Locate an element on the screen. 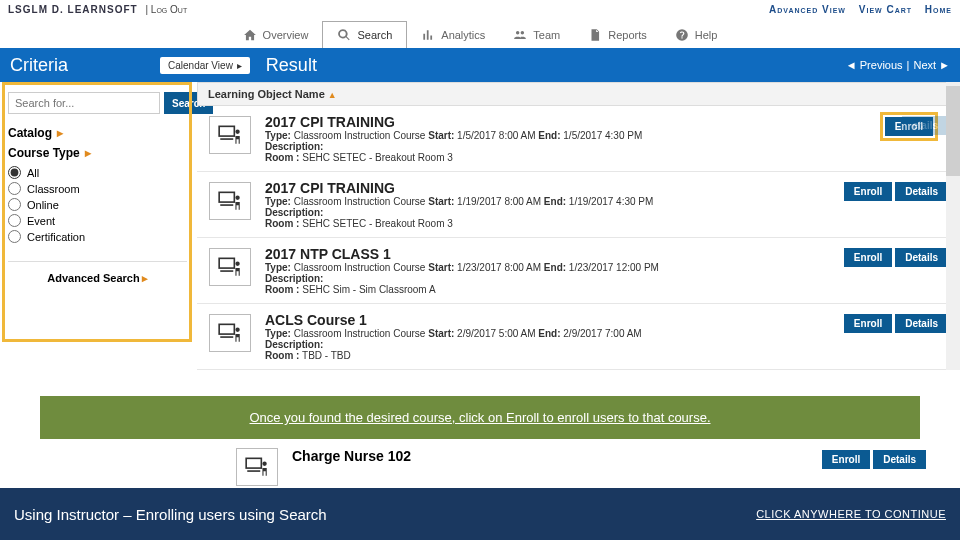 The height and width of the screenshot is (540, 960). details-button: etails is located at coordinates (925, 126).